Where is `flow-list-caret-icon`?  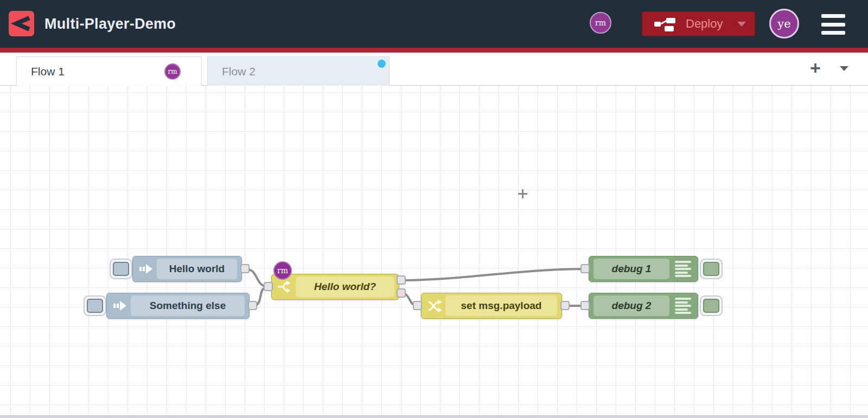
flow-list-caret-icon is located at coordinates (844, 68).